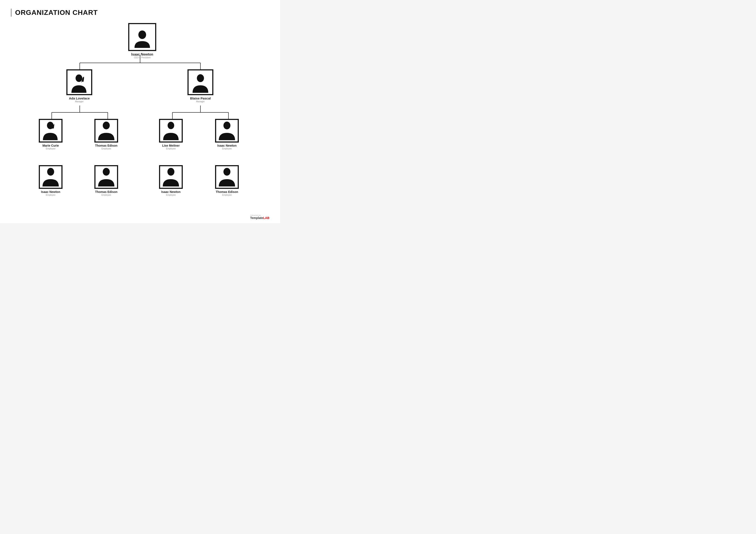 Image resolution: width=756 pixels, height=534 pixels. What do you see at coordinates (227, 195) in the screenshot?
I see `emp-thomas3-role: Employee` at bounding box center [227, 195].